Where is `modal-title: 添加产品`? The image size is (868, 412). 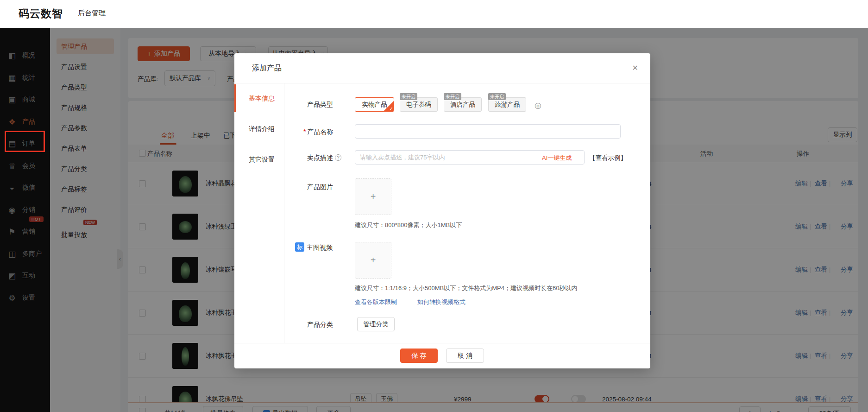
modal-title: 添加产品 is located at coordinates (267, 69).